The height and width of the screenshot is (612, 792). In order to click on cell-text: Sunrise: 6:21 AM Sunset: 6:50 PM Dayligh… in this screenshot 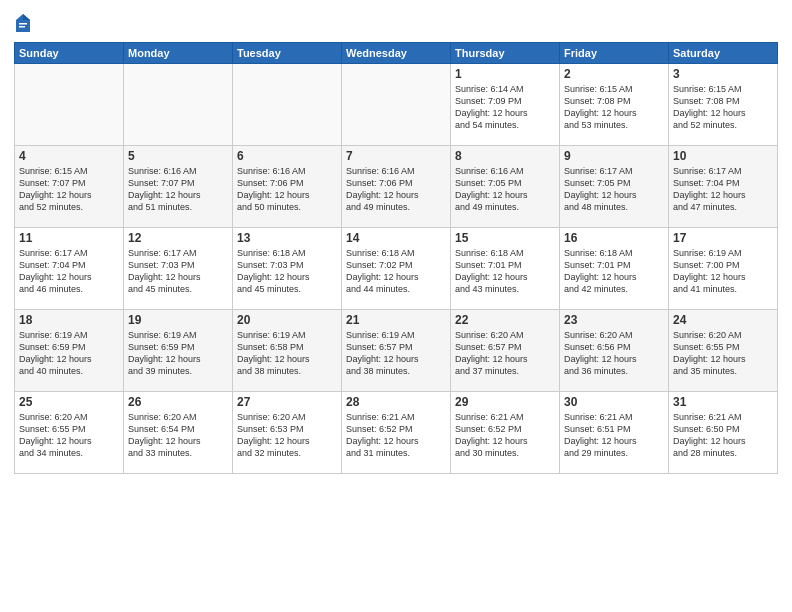, I will do `click(723, 436)`.